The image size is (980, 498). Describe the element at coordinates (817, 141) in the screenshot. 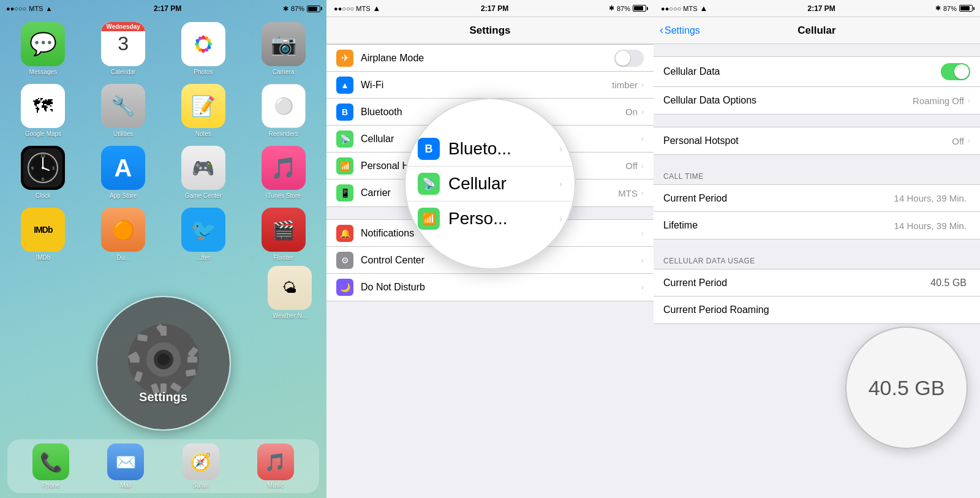

I see `personal-hotspot-row: Personal Hotspot Off ›` at that location.